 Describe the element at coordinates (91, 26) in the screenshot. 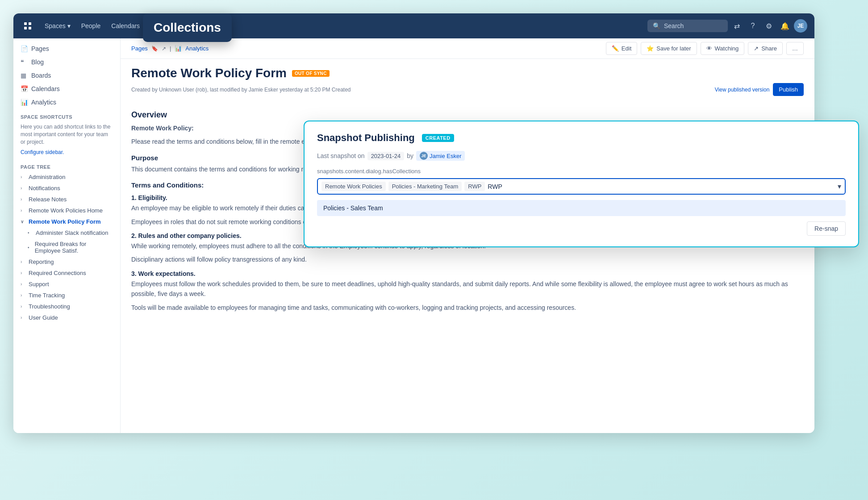

I see `people-nav-item: People` at that location.